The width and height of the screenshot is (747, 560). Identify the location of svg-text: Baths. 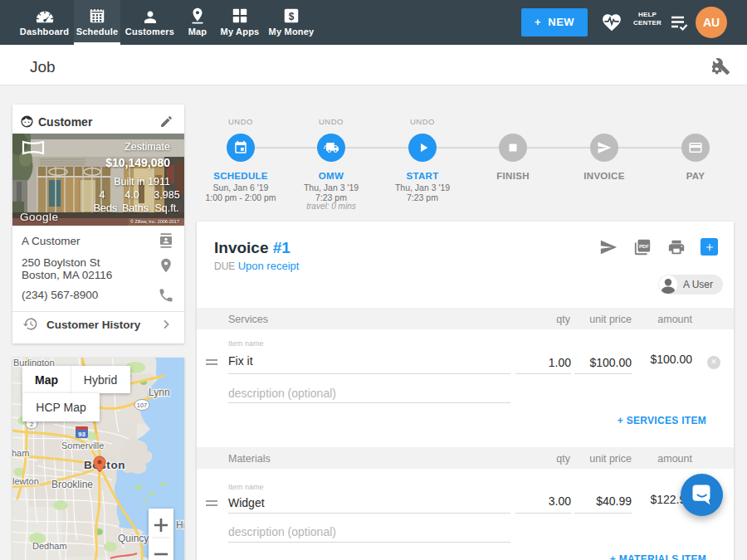
(135, 208).